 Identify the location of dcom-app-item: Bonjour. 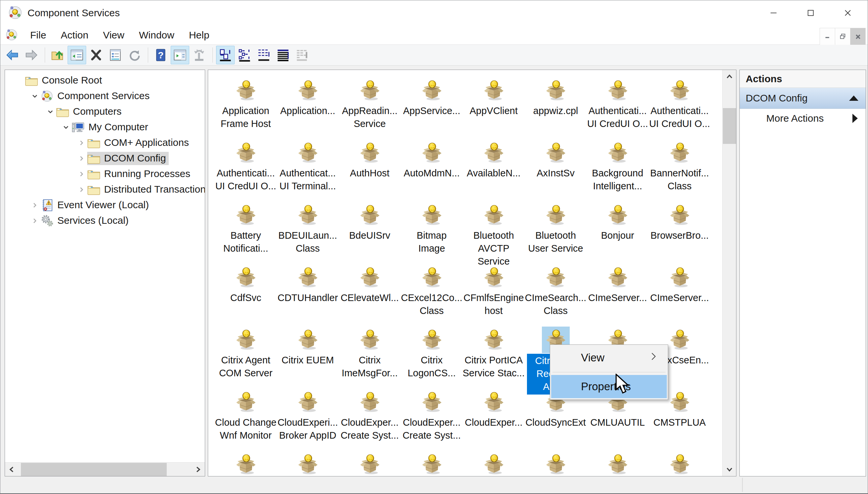
(618, 231).